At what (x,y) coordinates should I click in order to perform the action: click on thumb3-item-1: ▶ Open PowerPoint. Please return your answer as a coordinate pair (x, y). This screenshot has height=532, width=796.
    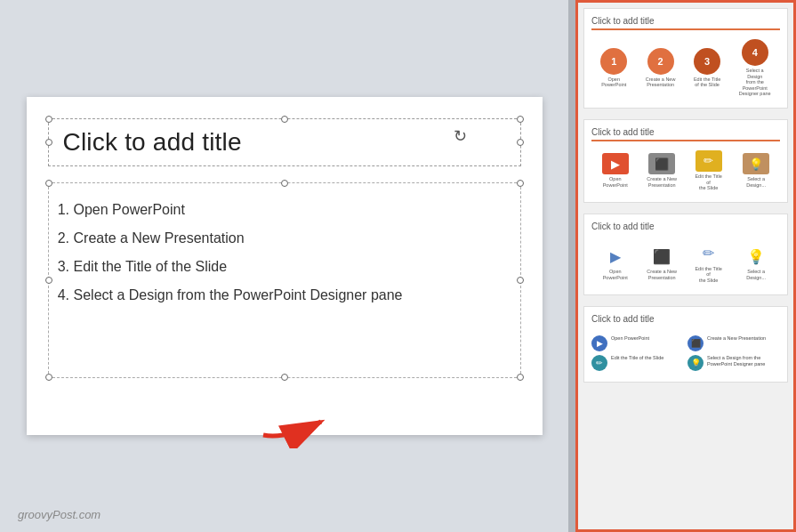
    Looking at the image, I should click on (615, 263).